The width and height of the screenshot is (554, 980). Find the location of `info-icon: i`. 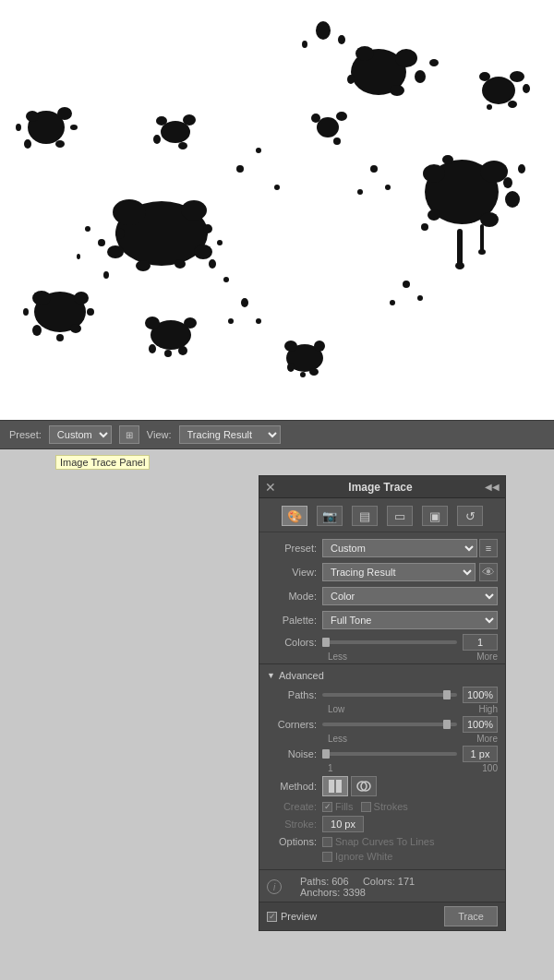

info-icon: i is located at coordinates (274, 887).